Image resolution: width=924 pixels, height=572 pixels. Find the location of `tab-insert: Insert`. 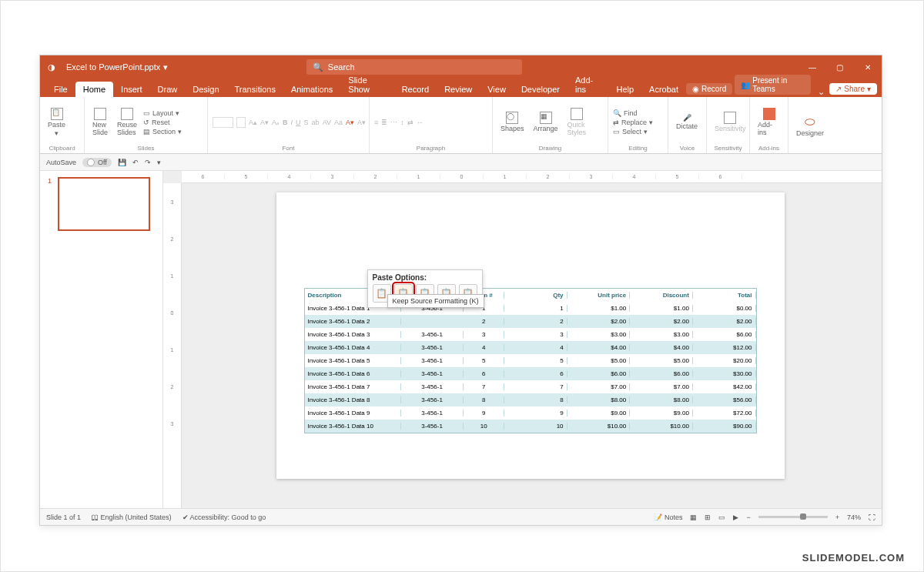

tab-insert: Insert is located at coordinates (132, 89).